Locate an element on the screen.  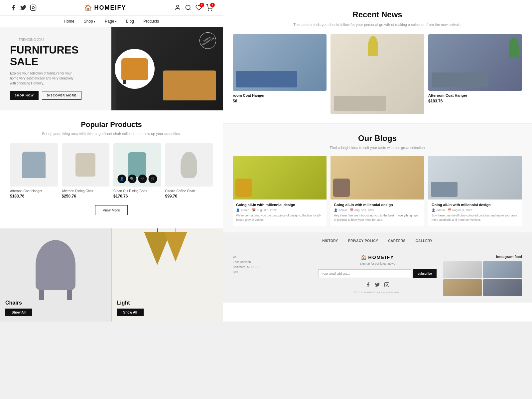
twitter-icon is located at coordinates (23, 8).